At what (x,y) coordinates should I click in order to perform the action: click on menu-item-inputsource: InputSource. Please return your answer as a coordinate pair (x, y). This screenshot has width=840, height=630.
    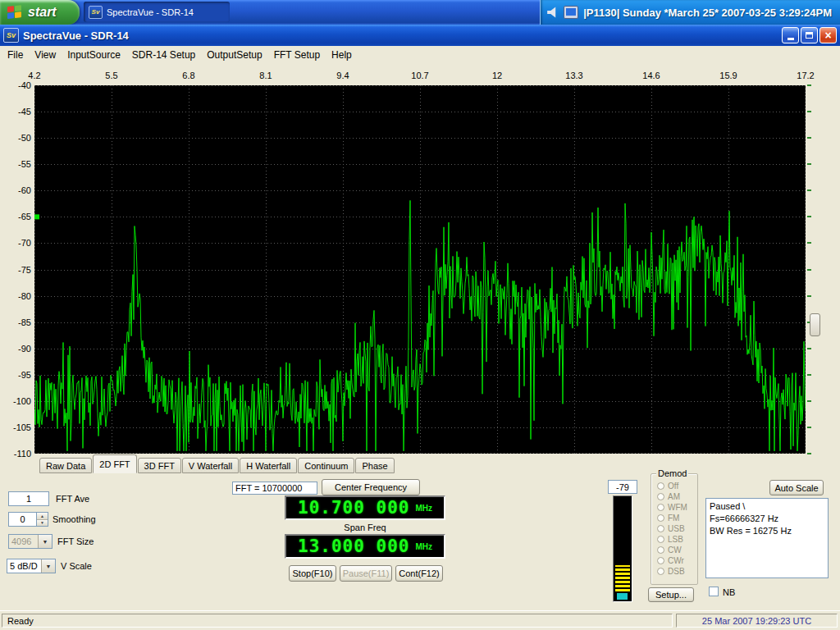
    Looking at the image, I should click on (94, 55).